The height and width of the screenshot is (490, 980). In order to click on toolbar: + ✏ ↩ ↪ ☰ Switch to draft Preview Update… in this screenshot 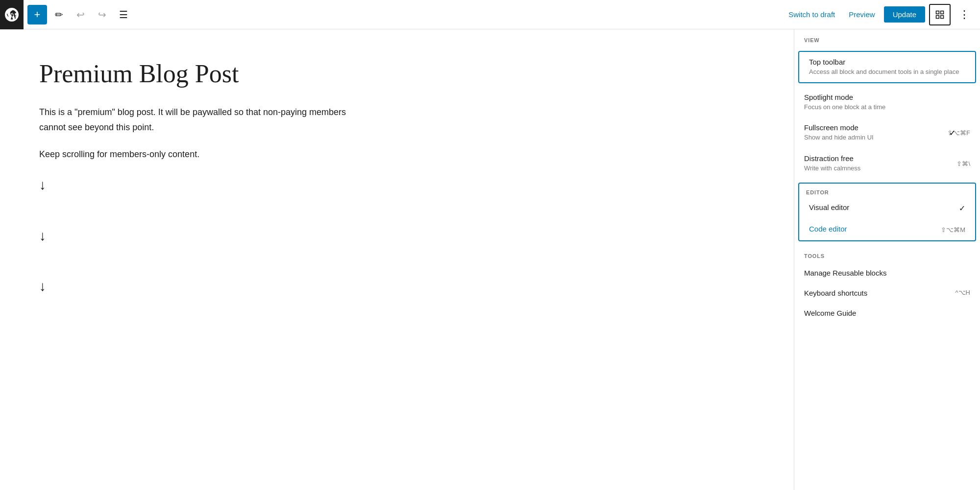, I will do `click(490, 15)`.